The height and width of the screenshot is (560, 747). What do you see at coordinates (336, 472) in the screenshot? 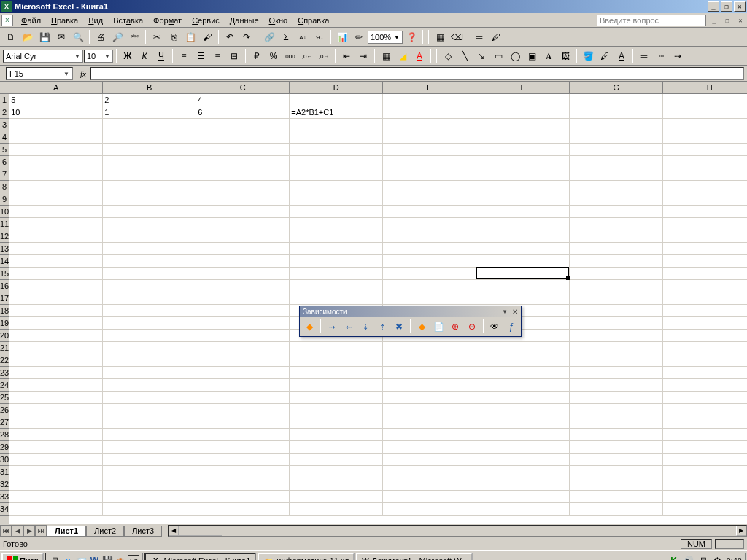
I see `cell-D31` at bounding box center [336, 472].